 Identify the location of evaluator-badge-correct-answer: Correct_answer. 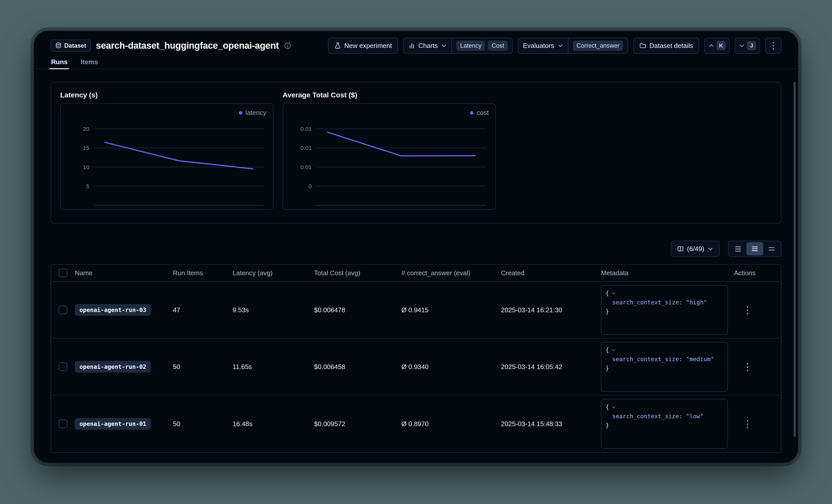
(598, 46).